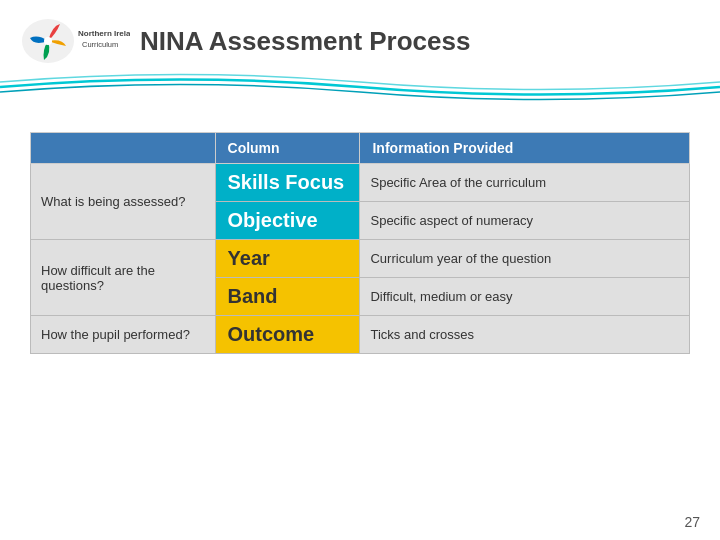 Image resolution: width=720 pixels, height=540 pixels. Describe the element at coordinates (288, 148) in the screenshot. I see `col-header-column: Column` at that location.